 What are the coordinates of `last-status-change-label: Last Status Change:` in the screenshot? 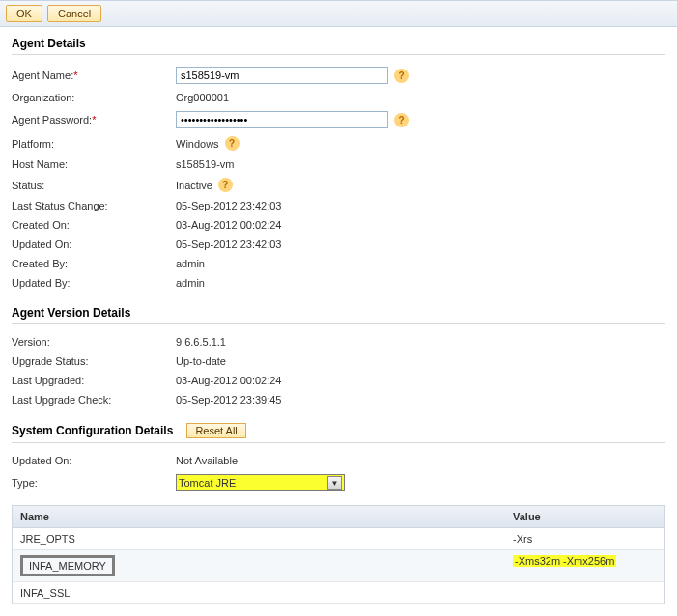 It's located at (94, 206).